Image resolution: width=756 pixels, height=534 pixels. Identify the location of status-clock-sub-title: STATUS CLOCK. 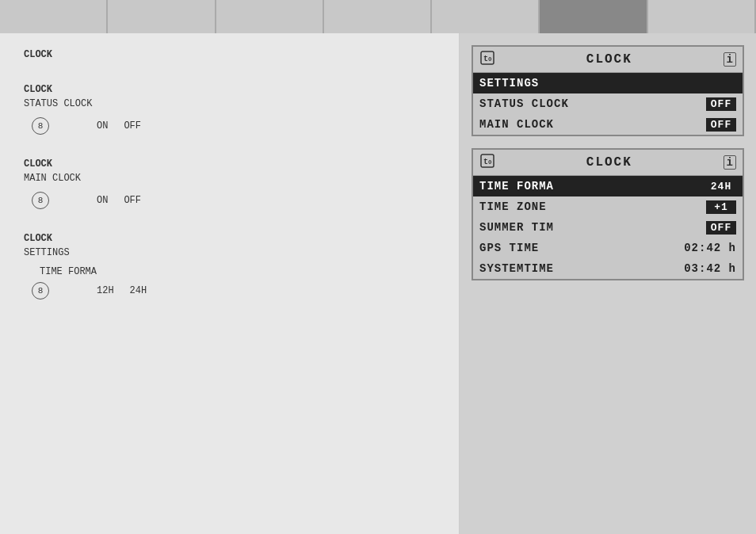
(230, 104).